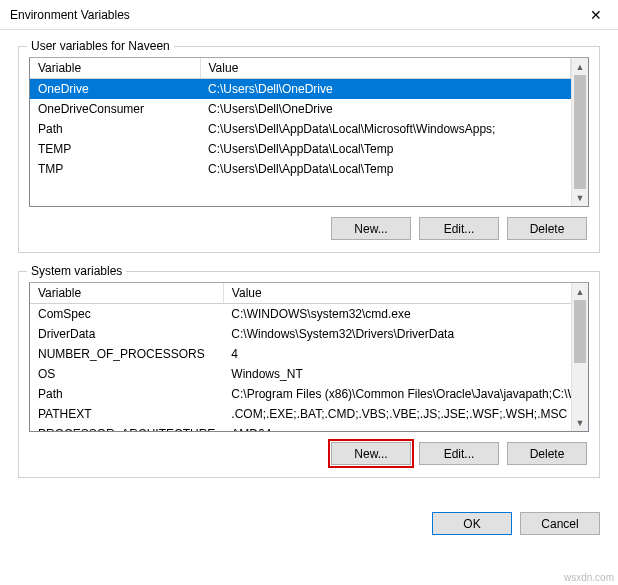 The image size is (618, 585). I want to click on cell-variable: PATHEXT, so click(126, 414).